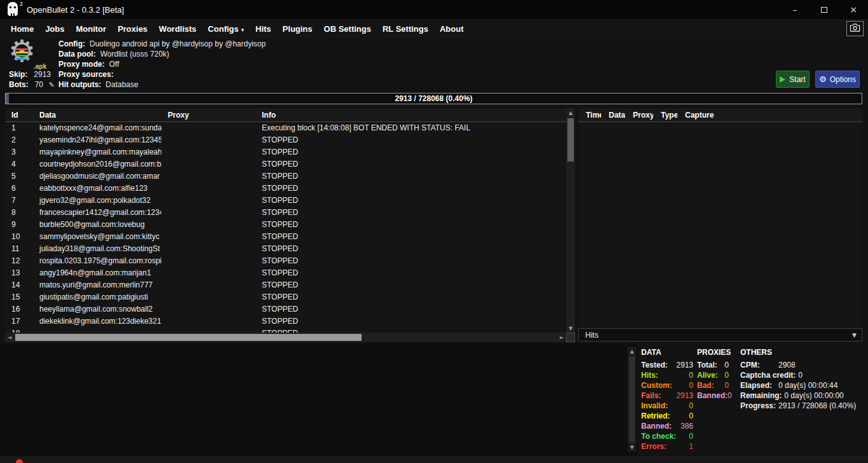 This screenshot has height=463, width=868. Describe the element at coordinates (19, 188) in the screenshot. I see `cell-id: 6` at that location.